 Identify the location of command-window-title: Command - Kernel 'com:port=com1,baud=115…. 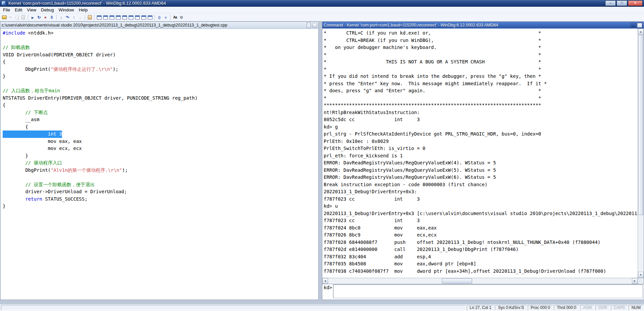
(476, 25).